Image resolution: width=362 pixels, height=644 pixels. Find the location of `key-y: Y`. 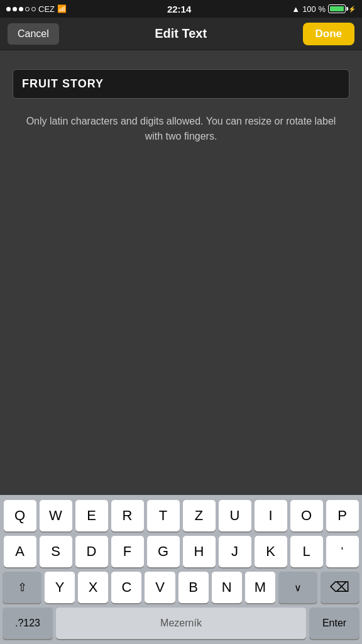

key-y: Y is located at coordinates (60, 587).